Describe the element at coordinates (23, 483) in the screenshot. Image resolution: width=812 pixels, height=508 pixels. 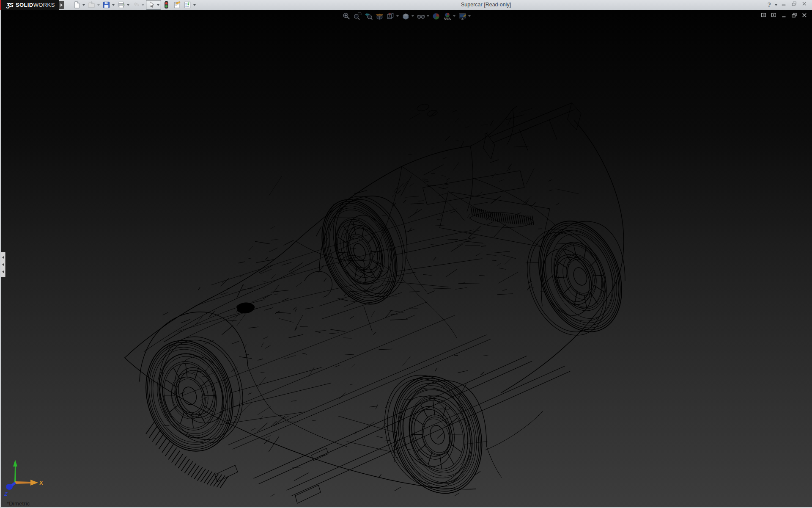
I see `triad-x-axis` at that location.